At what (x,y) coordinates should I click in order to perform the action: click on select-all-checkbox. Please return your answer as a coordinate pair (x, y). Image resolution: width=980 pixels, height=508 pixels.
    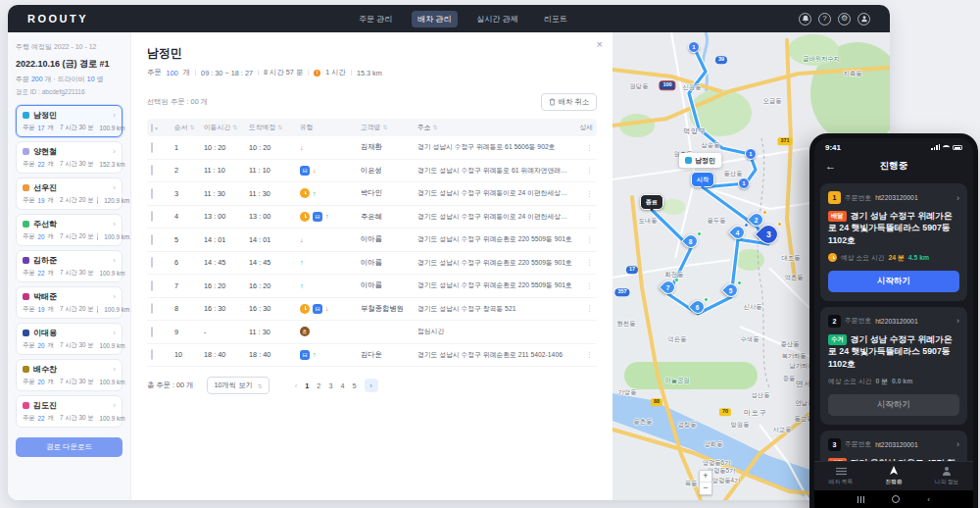
    Looking at the image, I should click on (152, 127).